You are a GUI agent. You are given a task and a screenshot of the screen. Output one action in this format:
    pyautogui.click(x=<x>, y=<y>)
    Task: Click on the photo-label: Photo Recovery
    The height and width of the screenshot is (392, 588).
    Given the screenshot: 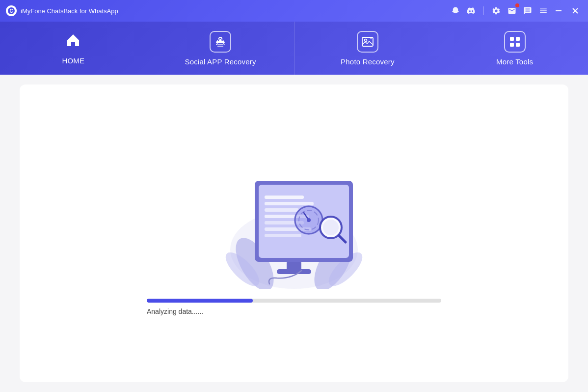 What is the action you would take?
    pyautogui.click(x=368, y=62)
    